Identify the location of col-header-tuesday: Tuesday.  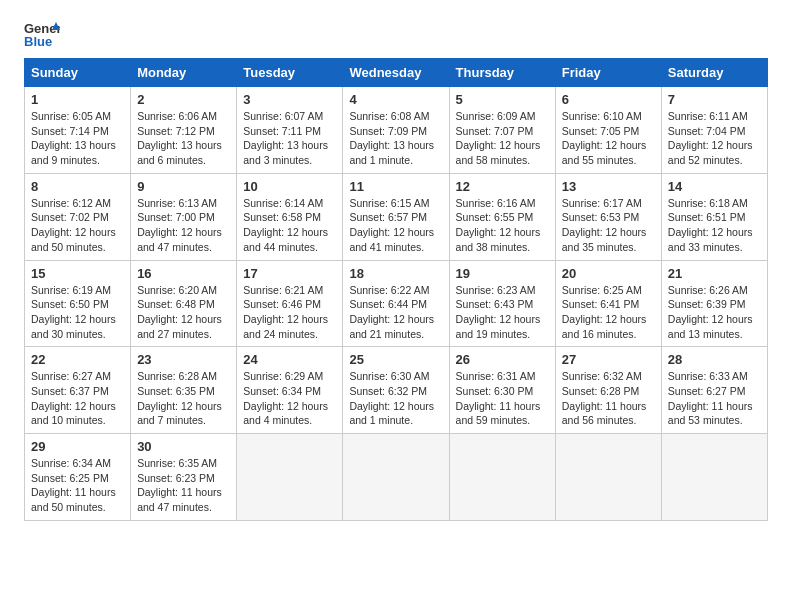
(290, 73).